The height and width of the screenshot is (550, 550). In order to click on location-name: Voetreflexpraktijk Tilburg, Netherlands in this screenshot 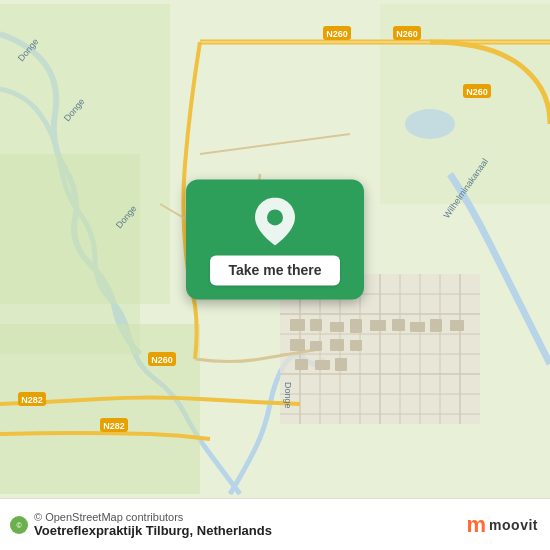, I will do `click(153, 530)`.